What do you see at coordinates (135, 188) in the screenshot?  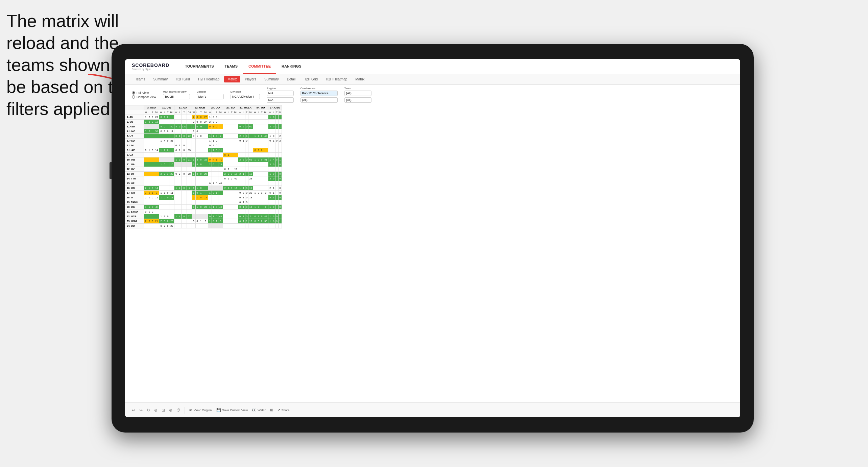 I see `row-uo16: 16. UO` at bounding box center [135, 188].